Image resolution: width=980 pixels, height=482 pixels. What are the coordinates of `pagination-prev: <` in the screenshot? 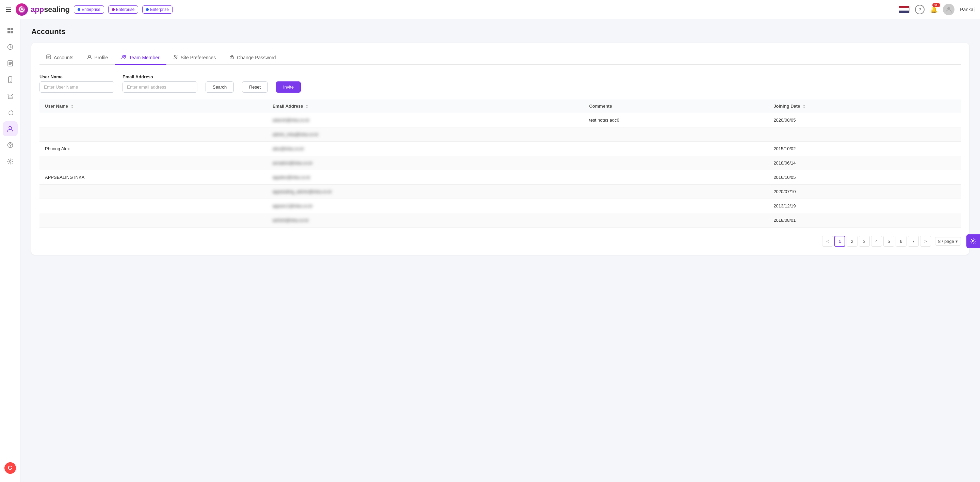 It's located at (828, 241).